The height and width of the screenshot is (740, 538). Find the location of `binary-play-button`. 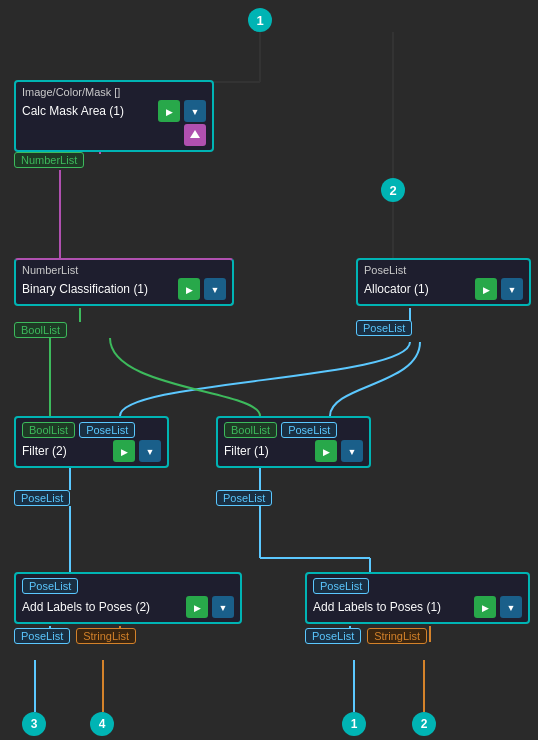

binary-play-button is located at coordinates (189, 289).